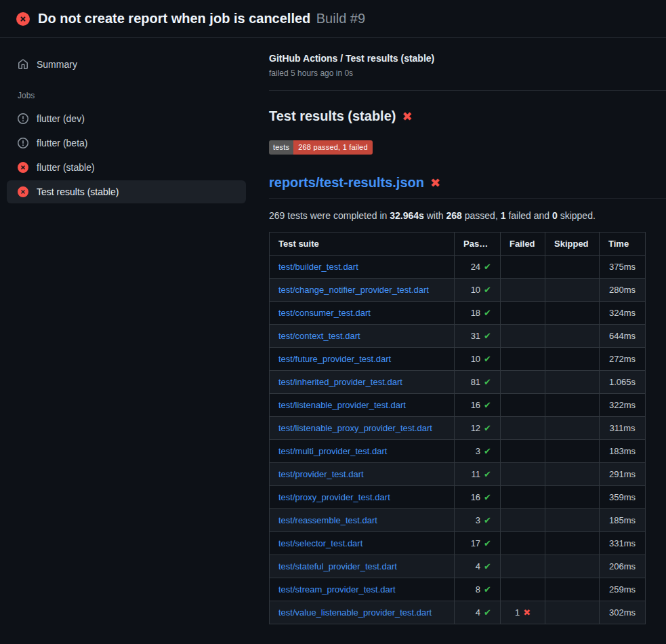  I want to click on tests-badge: tests 268 passed, 1 failed, so click(321, 148).